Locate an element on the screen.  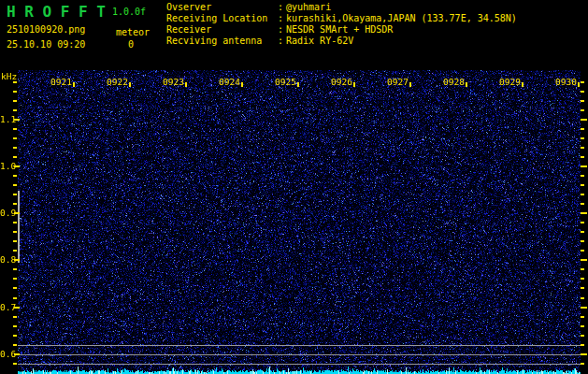
app-title: H R O F F T is located at coordinates (56, 11).